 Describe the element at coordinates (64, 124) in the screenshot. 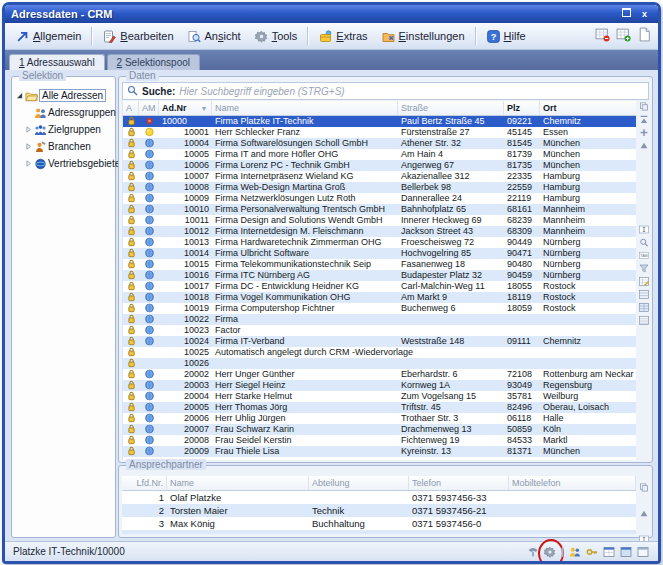

I see `selection-tree: Alle AdressenAdressgruppenZielgruppenBra…` at that location.